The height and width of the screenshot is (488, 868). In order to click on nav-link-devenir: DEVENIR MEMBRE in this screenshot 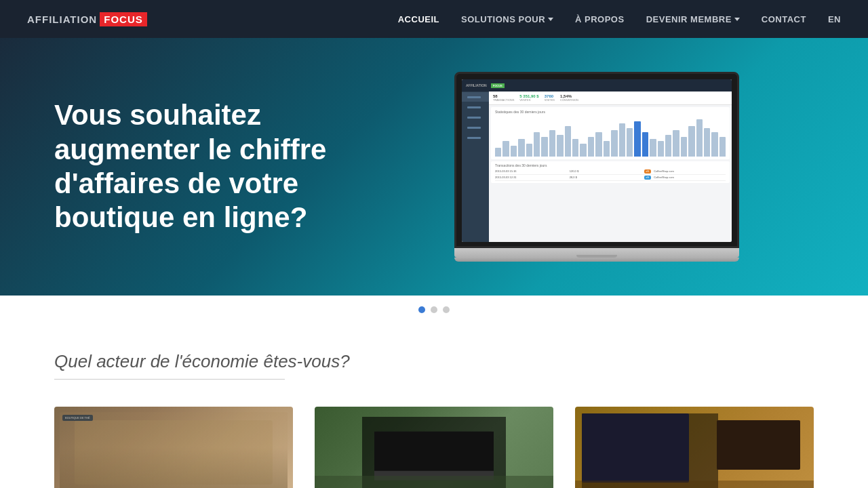, I will do `click(693, 19)`.